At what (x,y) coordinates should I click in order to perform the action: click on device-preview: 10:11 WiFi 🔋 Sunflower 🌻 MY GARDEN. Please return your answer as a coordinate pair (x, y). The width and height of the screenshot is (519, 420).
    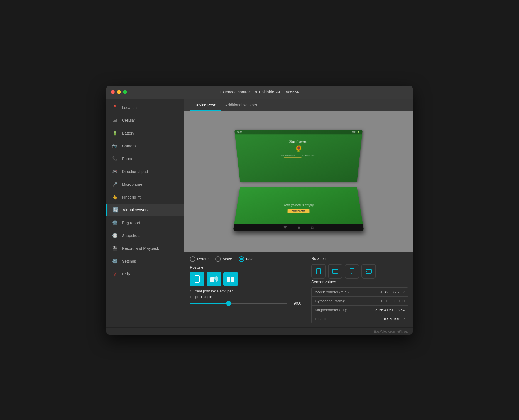
    Looking at the image, I should click on (298, 182).